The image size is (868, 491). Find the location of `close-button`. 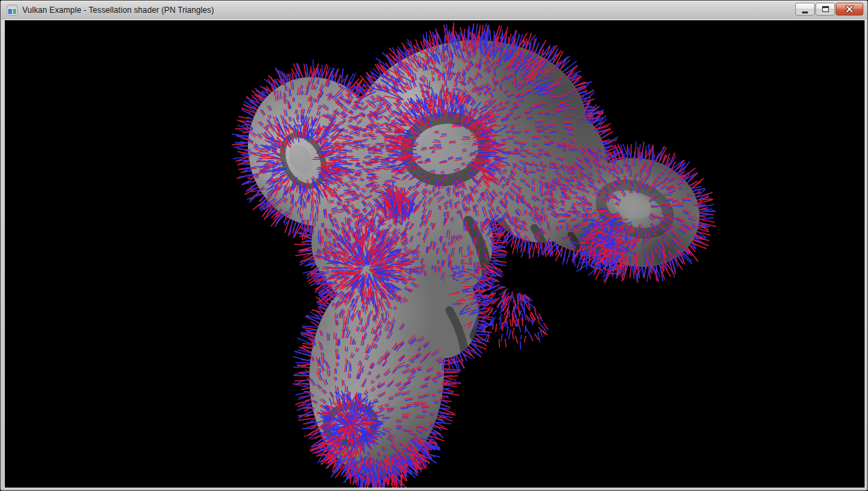

close-button is located at coordinates (849, 9).